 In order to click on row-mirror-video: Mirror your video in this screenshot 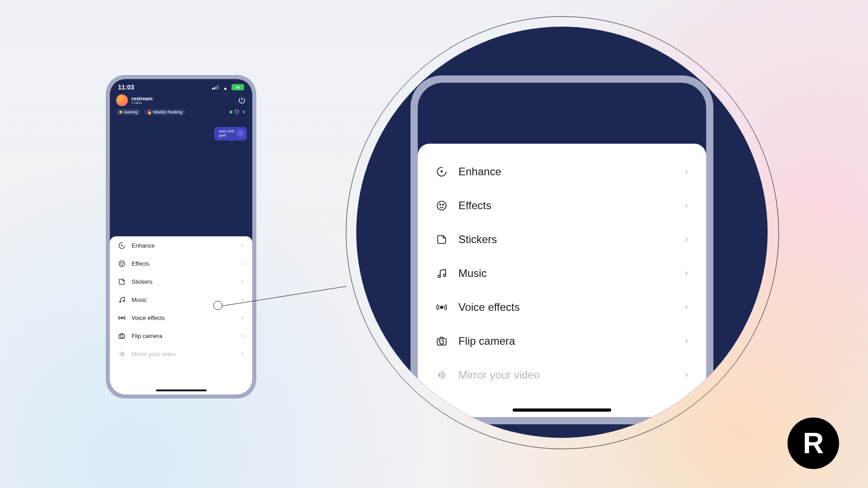, I will do `click(181, 354)`.